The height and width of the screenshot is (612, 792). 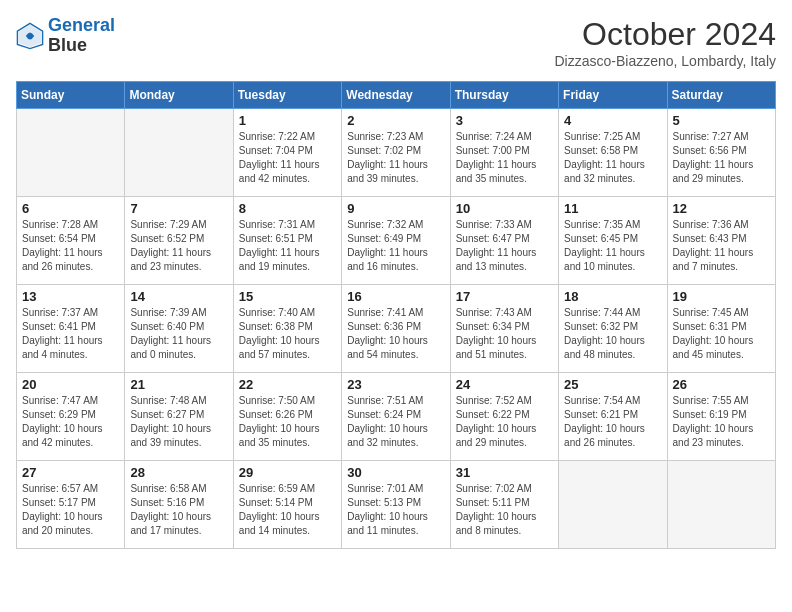 What do you see at coordinates (613, 329) in the screenshot?
I see `calendar-cell: 18Sunrise: 7:44 AMSunset: 6:32 PMDayligh…` at bounding box center [613, 329].